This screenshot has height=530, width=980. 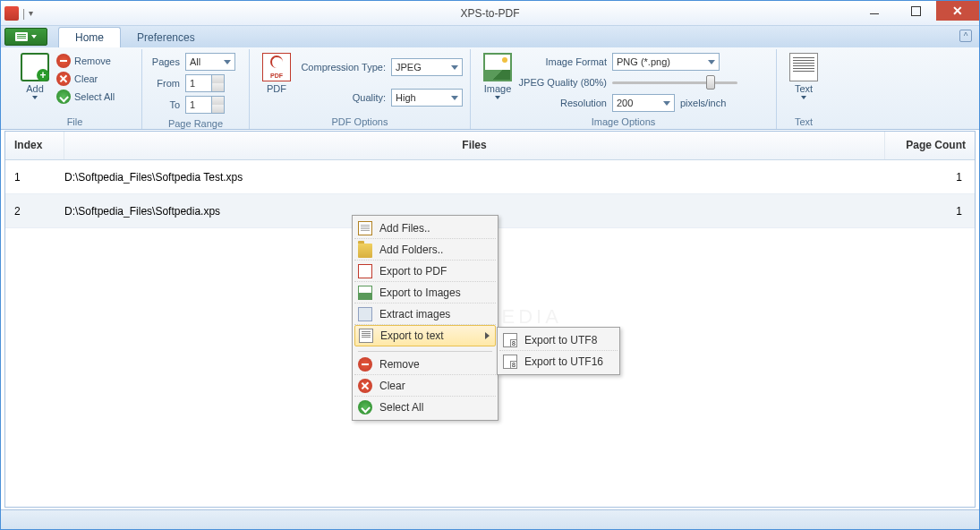 I want to click on text-label: Text, so click(x=804, y=89).